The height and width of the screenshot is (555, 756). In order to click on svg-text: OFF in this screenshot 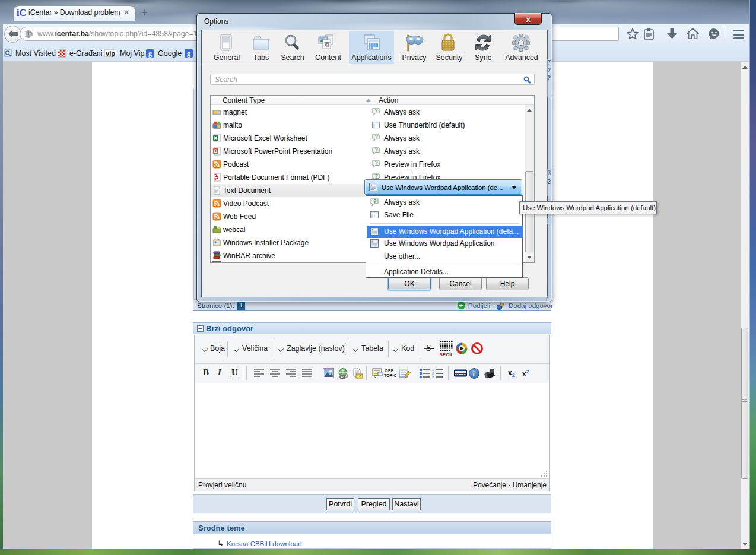, I will do `click(389, 370)`.